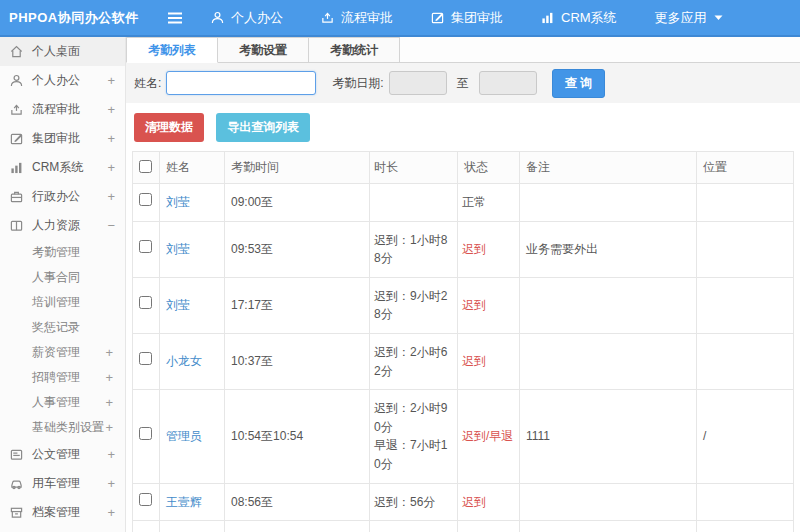  What do you see at coordinates (62, 454) in the screenshot?
I see `sidebar-item-7: 公文管理+` at bounding box center [62, 454].